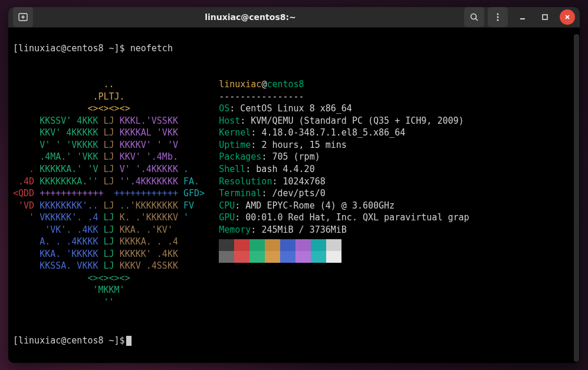 Image resolution: width=588 pixels, height=370 pixels. Describe the element at coordinates (357, 217) in the screenshot. I see `value-gpu: 00:01.0 Red Hat, Inc. QXL paravirtual gr…` at that location.